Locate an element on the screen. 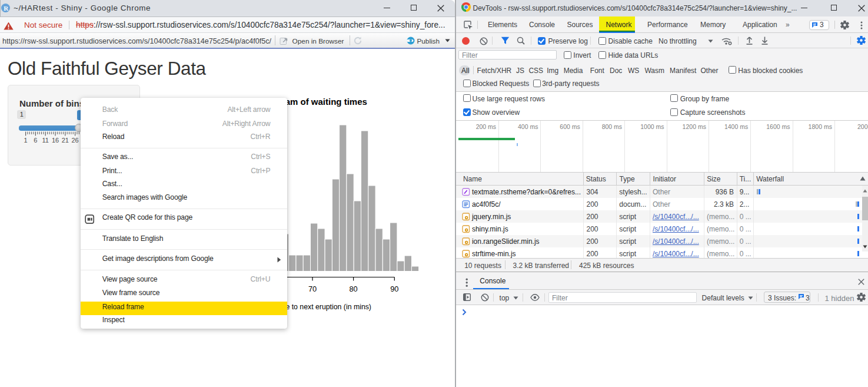  svg-text: 70 is located at coordinates (312, 289).